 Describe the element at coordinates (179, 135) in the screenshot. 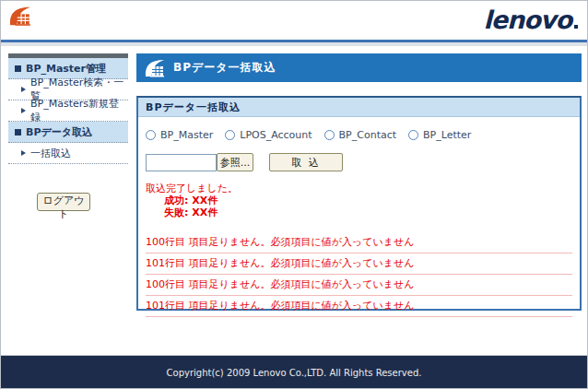

I see `radio-group-bp-master: BP_Master` at that location.